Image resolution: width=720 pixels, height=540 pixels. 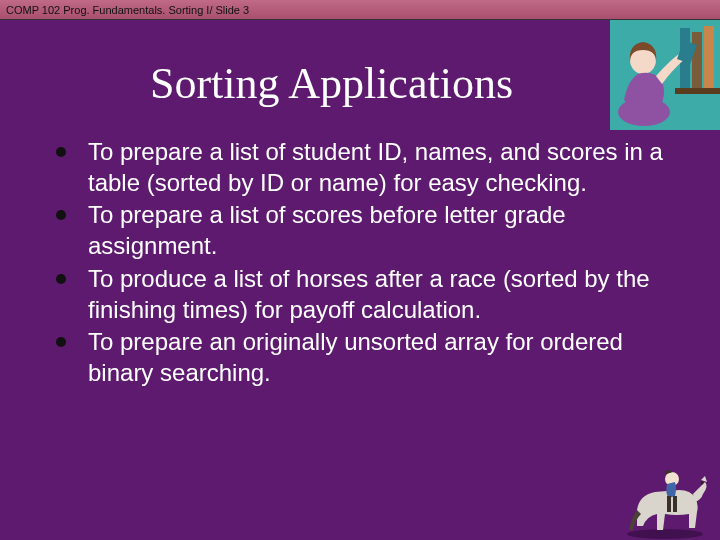 What do you see at coordinates (664, 495) in the screenshot?
I see `horse-illustration` at bounding box center [664, 495].